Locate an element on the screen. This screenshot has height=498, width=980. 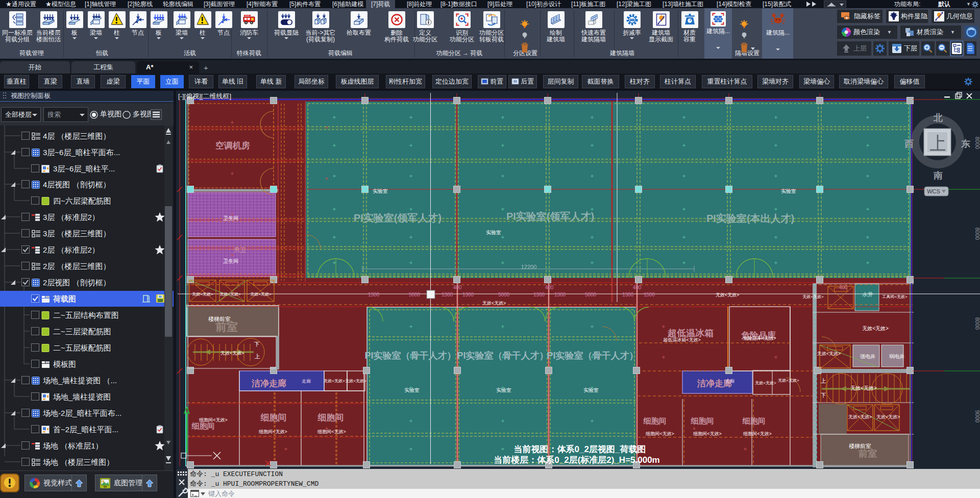
svg-text: 工具间<无效> is located at coordinates (895, 297).